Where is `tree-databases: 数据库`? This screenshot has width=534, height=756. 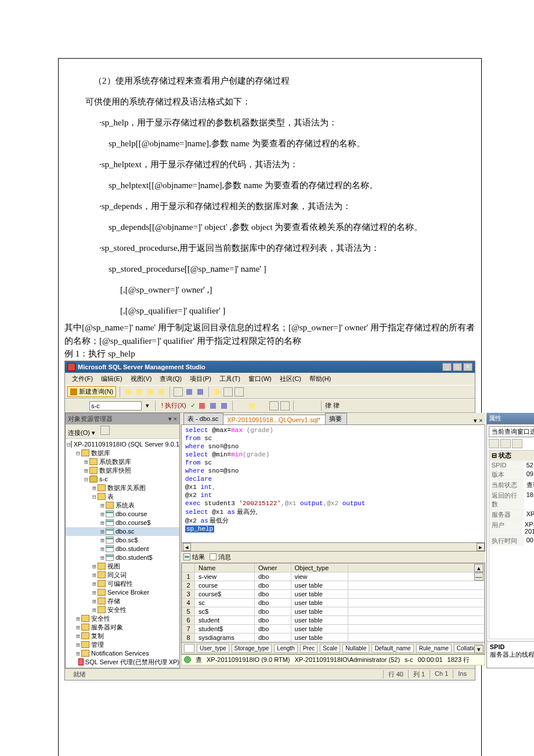 tree-databases: 数据库 is located at coordinates (101, 453).